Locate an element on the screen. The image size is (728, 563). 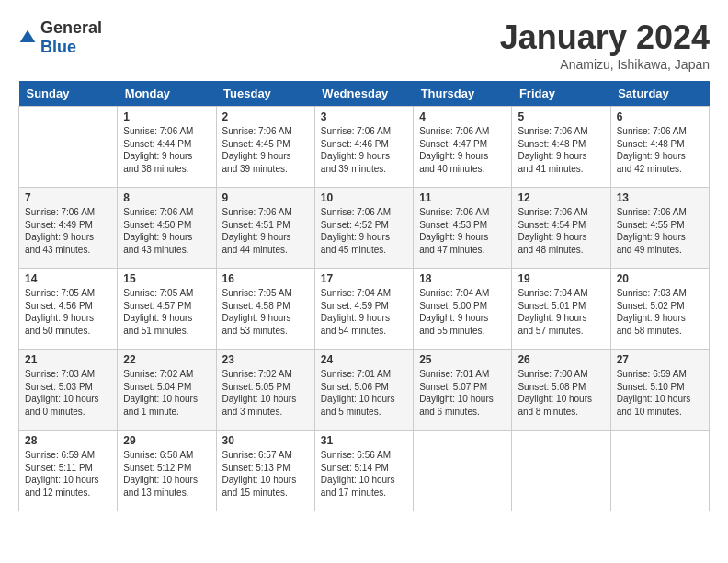
day-number: 7 is located at coordinates (68, 198).